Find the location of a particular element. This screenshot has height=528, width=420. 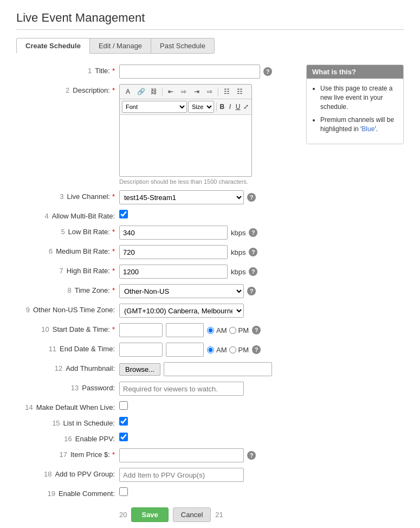

timezone-label: 8 Time Zone: * is located at coordinates (68, 289).